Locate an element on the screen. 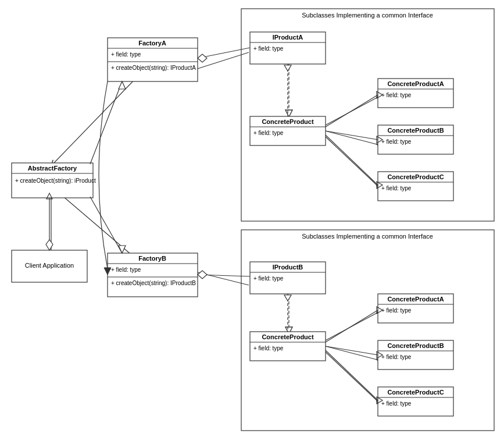  svg-text: FactoryB is located at coordinates (152, 258).